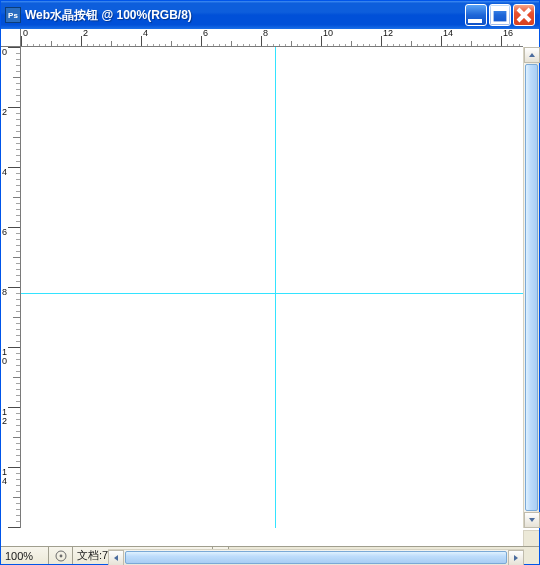 This screenshot has height=565, width=540. I want to click on scroll-right-button, so click(516, 558).